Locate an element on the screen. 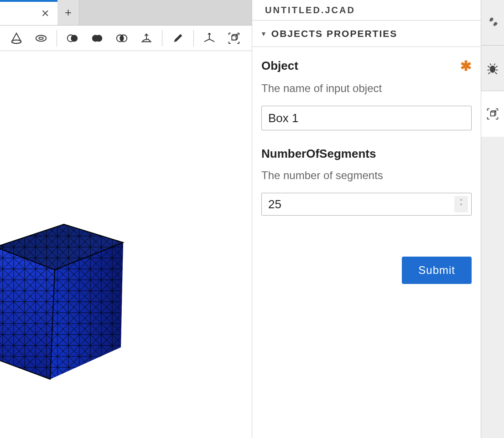  boolean-a-icon is located at coordinates (73, 38).